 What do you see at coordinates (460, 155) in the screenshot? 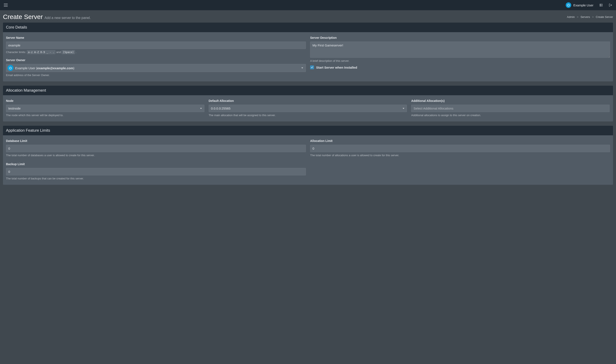
I see `allocation-limit-help: The total number of allocations a user i…` at bounding box center [460, 155].